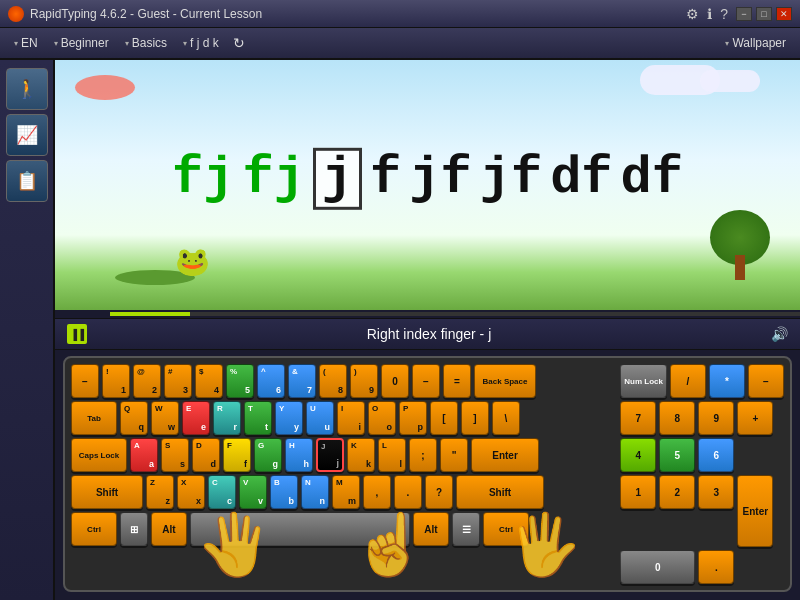  I want to click on key-slash: ?, so click(439, 492).